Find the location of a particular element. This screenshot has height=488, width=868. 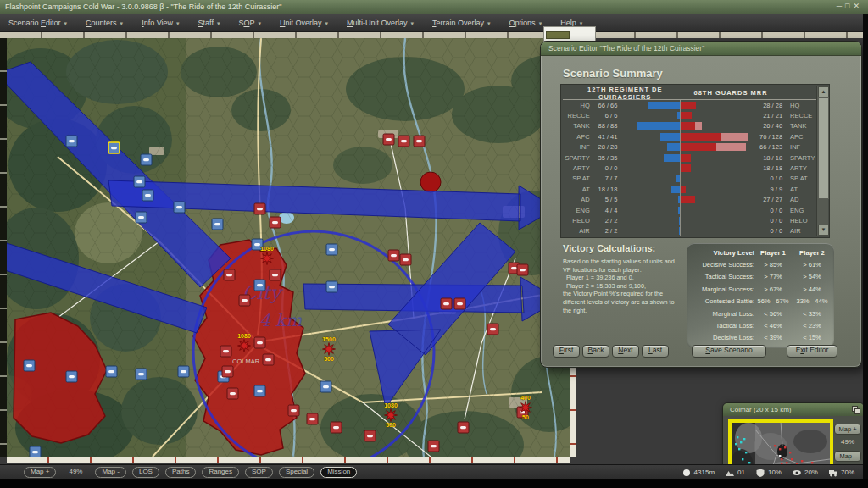

victory-row: Tactical Loss:< 46%< 23% is located at coordinates (760, 325).